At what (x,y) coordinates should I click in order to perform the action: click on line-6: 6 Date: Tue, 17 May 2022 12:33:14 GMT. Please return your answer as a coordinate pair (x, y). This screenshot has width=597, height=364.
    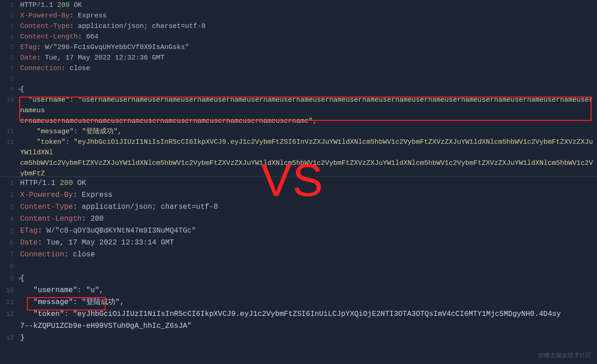
    Looking at the image, I should click on (298, 243).